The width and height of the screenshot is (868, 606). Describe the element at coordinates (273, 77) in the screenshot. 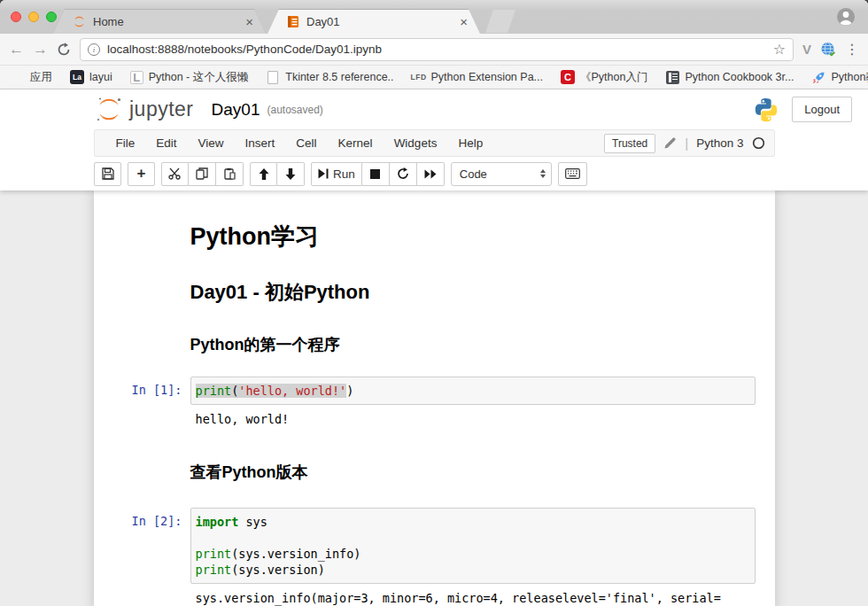

I see `page-icon` at that location.